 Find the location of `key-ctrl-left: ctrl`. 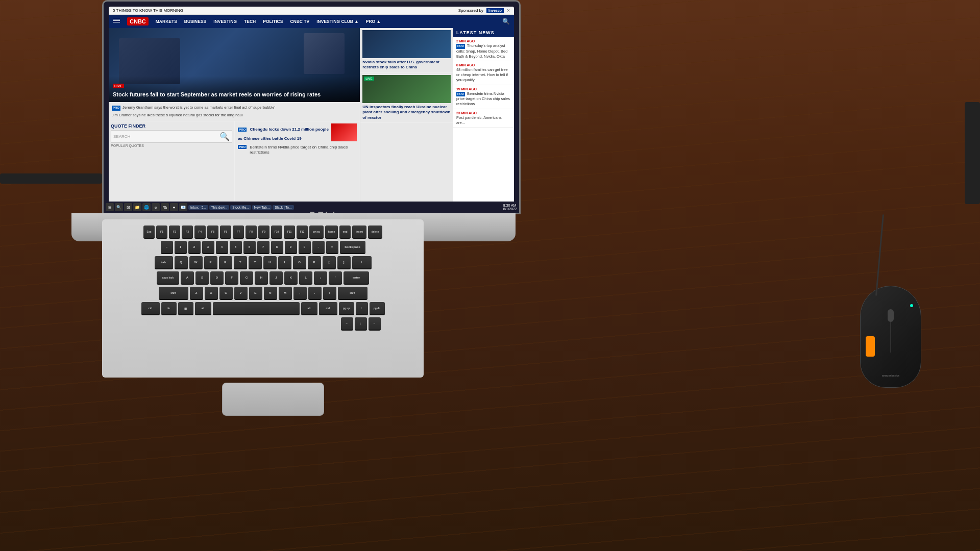

key-ctrl-left: ctrl is located at coordinates (151, 309).